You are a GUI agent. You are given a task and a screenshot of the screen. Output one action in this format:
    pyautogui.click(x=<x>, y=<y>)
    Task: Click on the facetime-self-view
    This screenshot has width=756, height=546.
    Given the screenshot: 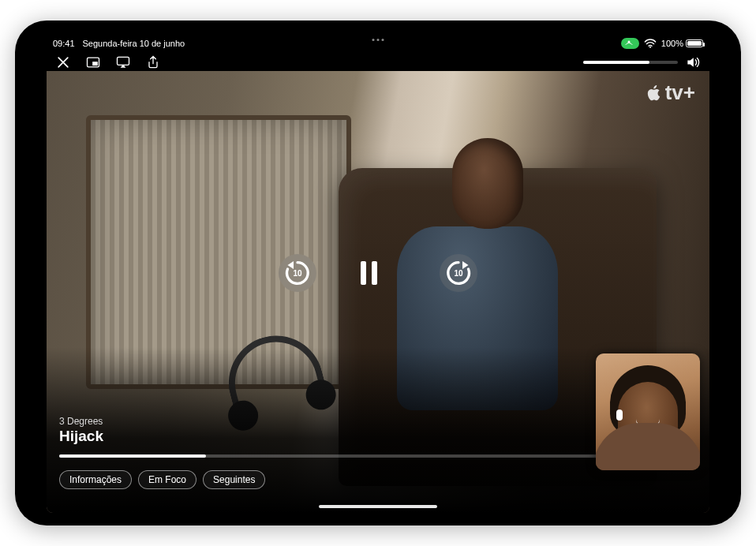 What is the action you would take?
    pyautogui.click(x=648, y=412)
    